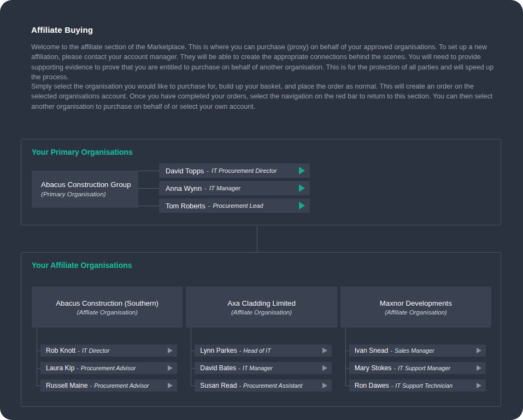 This screenshot has height=420, width=523. Describe the element at coordinates (414, 351) in the screenshot. I see `contact-role: Sales Manager` at that location.